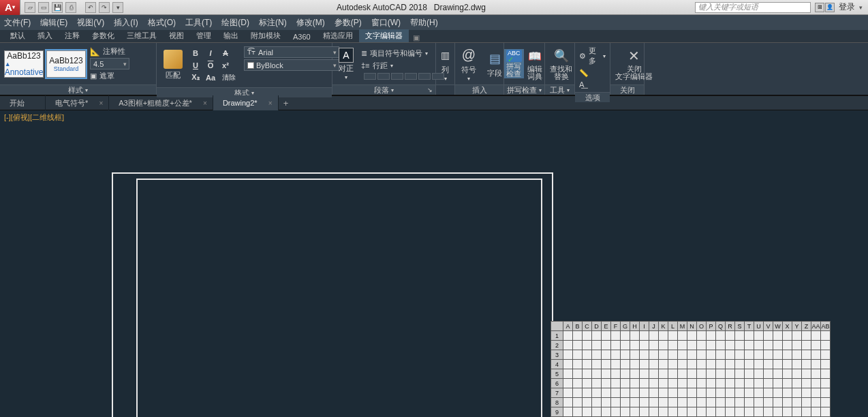  What do you see at coordinates (683, 326) in the screenshot?
I see `col-header: M` at bounding box center [683, 326].